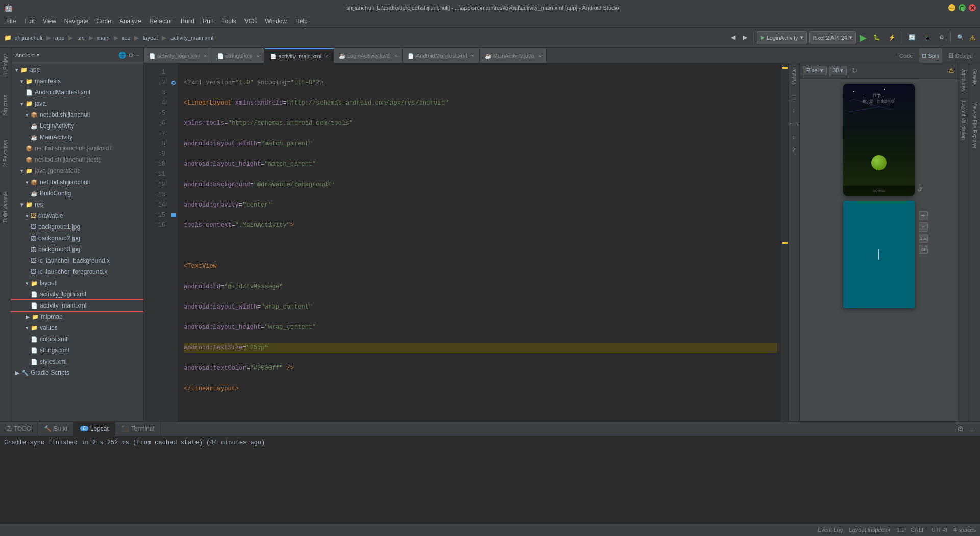 The height and width of the screenshot is (536, 980). I want to click on menu-help: Help, so click(301, 21).